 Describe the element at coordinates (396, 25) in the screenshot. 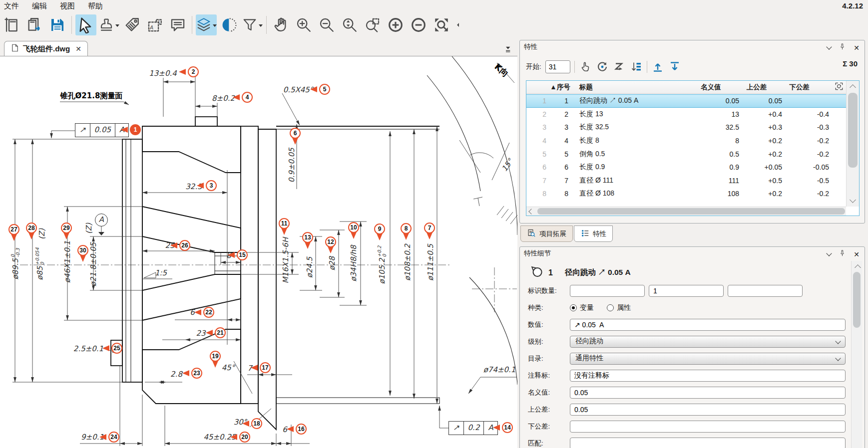

I see `increase-button` at that location.